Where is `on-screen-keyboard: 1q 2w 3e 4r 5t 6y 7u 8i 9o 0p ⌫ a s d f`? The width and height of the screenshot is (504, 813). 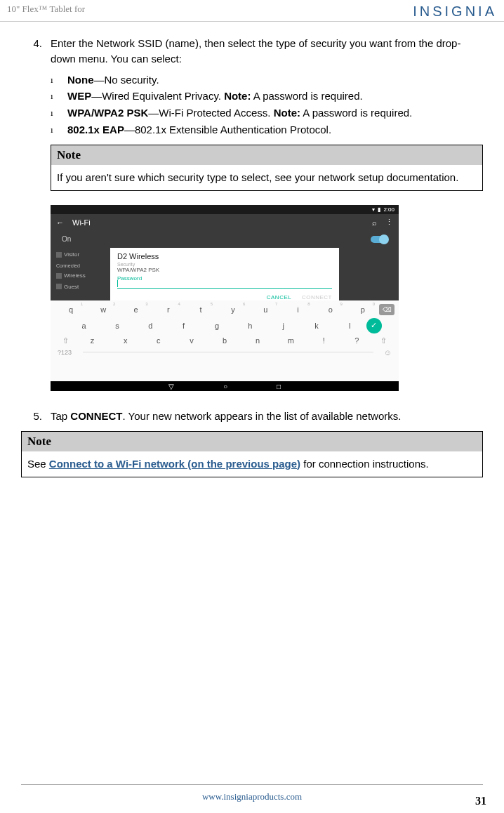
on-screen-keyboard: 1q 2w 3e 4r 5t 6y 7u 8i 9o 0p ⌫ a s d f is located at coordinates (225, 341).